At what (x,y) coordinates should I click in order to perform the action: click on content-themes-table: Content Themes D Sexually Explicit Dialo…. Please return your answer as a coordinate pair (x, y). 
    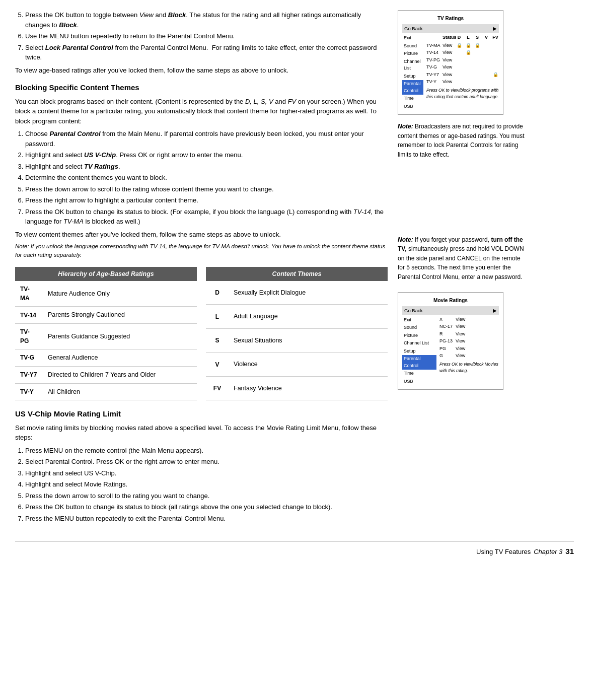
    Looking at the image, I should click on (297, 334).